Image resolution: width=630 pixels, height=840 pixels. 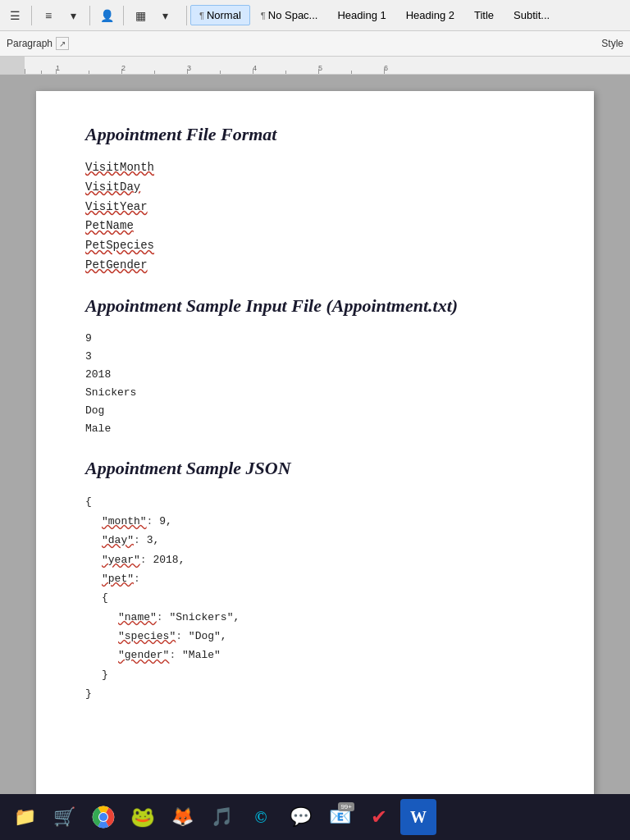 What do you see at coordinates (62, 43) in the screenshot?
I see `expand-paragraph-icon: ↗` at bounding box center [62, 43].